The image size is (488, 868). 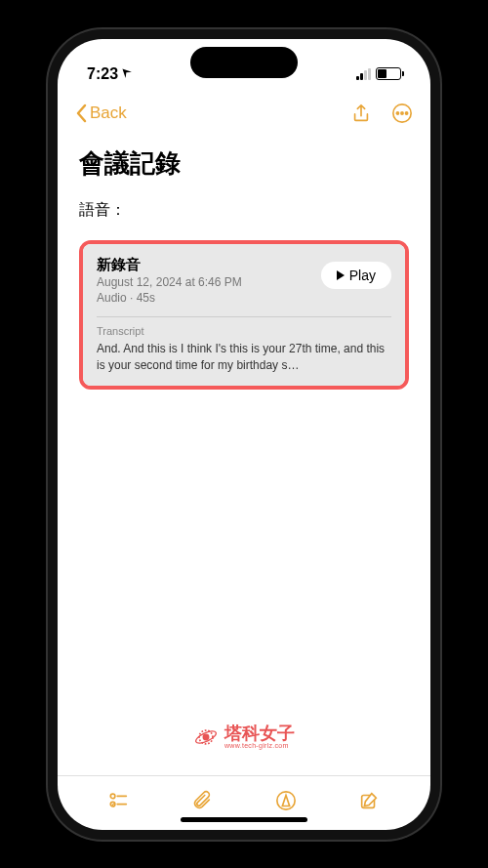 What do you see at coordinates (244, 737) in the screenshot?
I see `watermark: 塔科女子 www.tech-girlz.com` at bounding box center [244, 737].